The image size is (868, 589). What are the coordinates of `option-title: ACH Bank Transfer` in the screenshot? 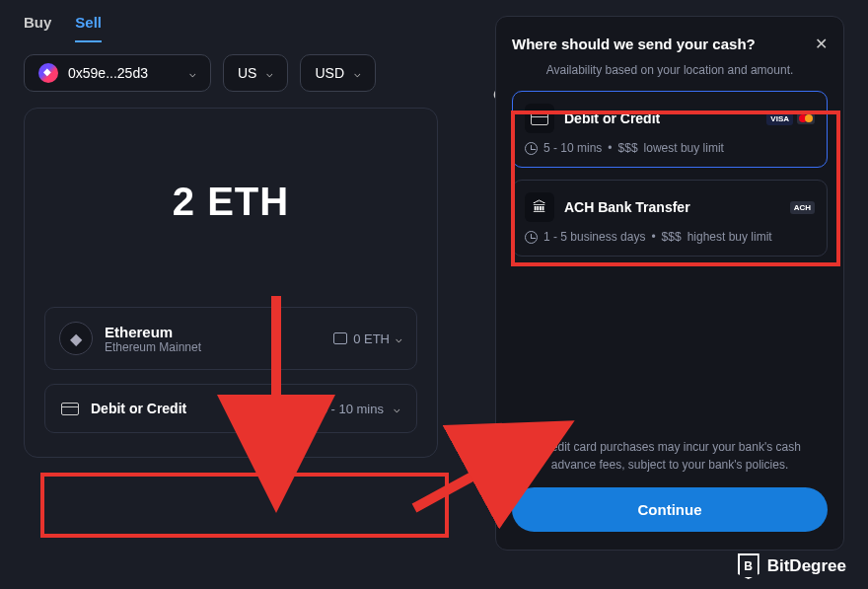 It's located at (673, 207).